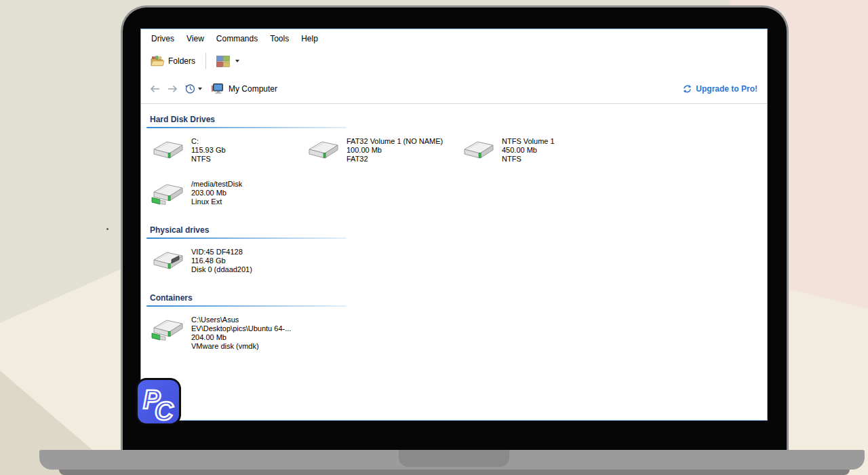 The height and width of the screenshot is (475, 868). What do you see at coordinates (241, 328) in the screenshot?
I see `drive-line: EV\Desktop\pics\Ubuntu 64-...` at bounding box center [241, 328].